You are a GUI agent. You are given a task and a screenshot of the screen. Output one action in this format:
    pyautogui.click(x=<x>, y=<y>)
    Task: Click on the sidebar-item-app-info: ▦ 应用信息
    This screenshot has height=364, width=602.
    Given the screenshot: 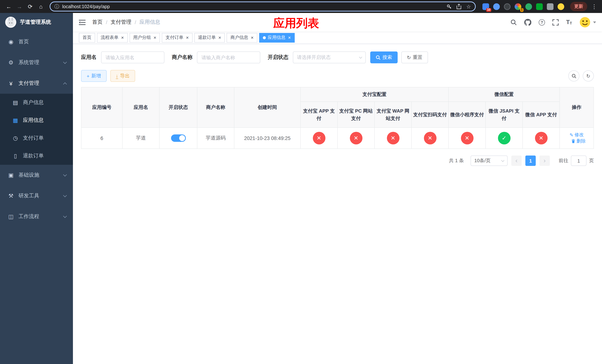 What is the action you would take?
    pyautogui.click(x=37, y=120)
    